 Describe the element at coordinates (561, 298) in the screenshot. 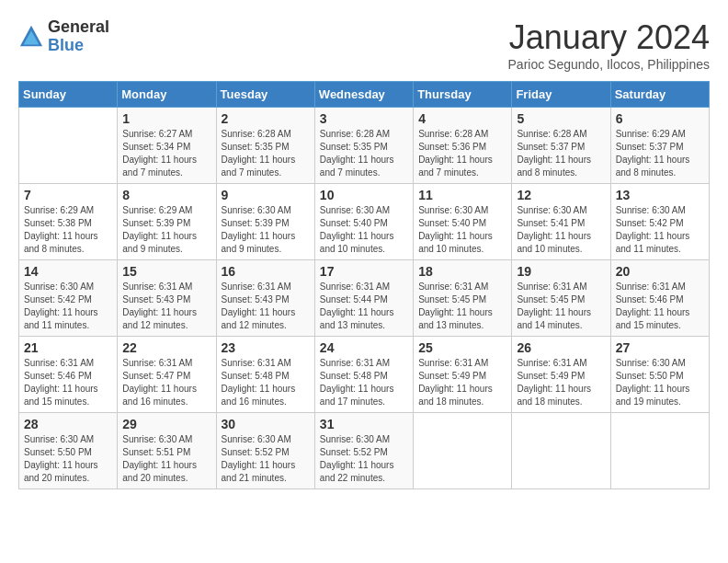

I see `calendar-cell: 19Sunrise: 6:31 AM Sunset: 5:45 PM Dayli…` at that location.